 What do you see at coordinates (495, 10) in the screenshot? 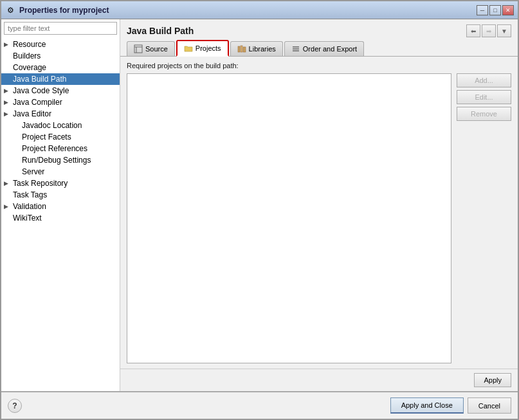
I see `title-bar-buttons: ─ □ ✕` at bounding box center [495, 10].